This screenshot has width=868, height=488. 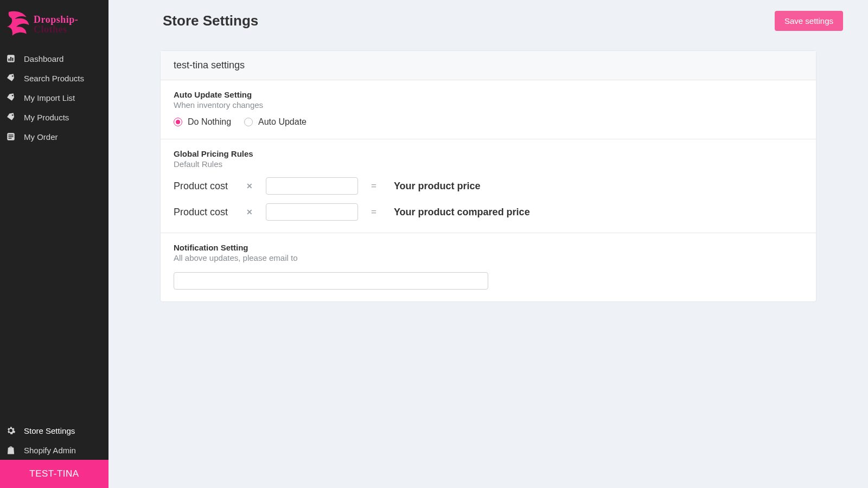 I want to click on section-pricing: Global Pricing Rules Default Rules Produ…, so click(x=488, y=187).